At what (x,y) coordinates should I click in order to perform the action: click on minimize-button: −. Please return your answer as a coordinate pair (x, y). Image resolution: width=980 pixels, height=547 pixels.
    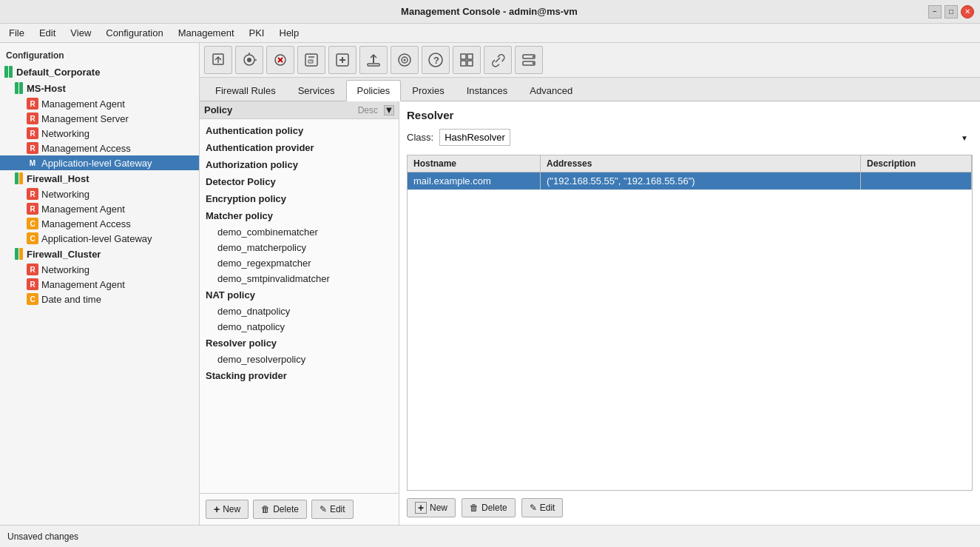
    Looking at the image, I should click on (935, 12).